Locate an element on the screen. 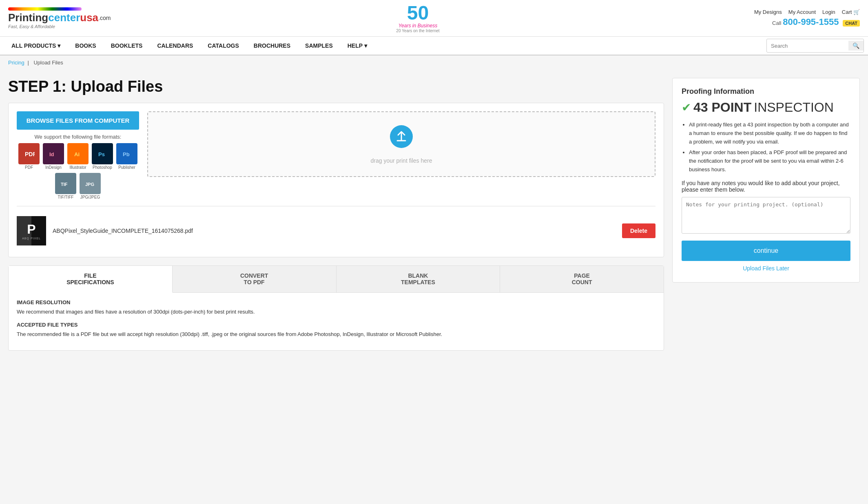  delete-button: Delete is located at coordinates (639, 231).